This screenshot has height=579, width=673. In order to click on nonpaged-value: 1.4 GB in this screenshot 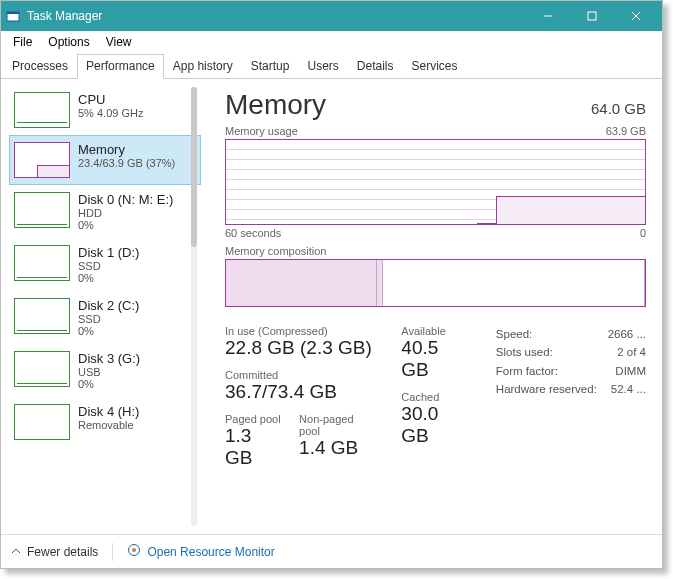, I will do `click(336, 448)`.